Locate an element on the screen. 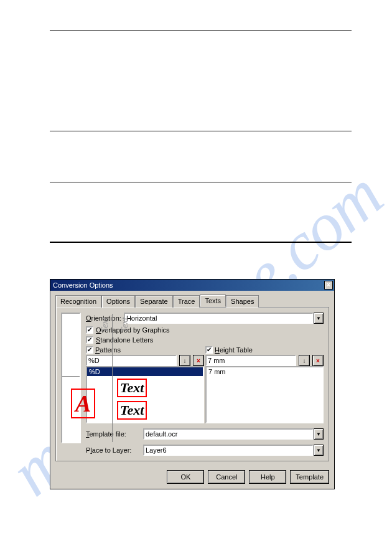 The image size is (392, 556). button-bar: OK Cancel Help Template is located at coordinates (192, 478).